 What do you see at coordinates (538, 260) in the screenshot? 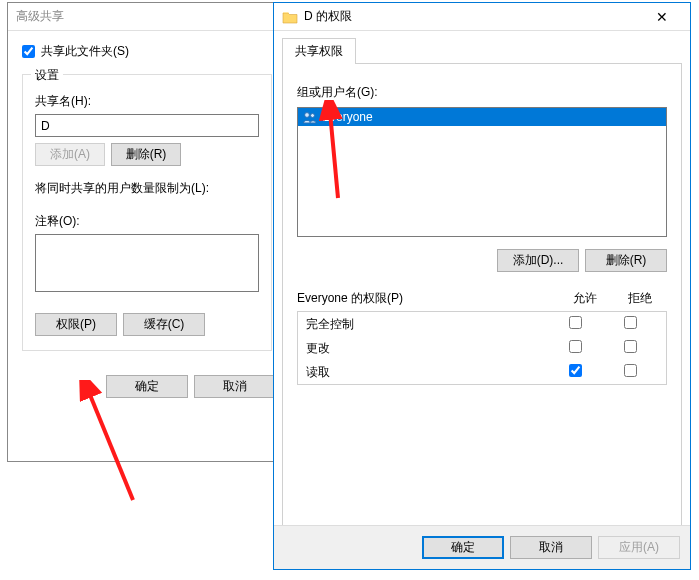
I see `perm-add-button: 添加(D)...` at bounding box center [538, 260].